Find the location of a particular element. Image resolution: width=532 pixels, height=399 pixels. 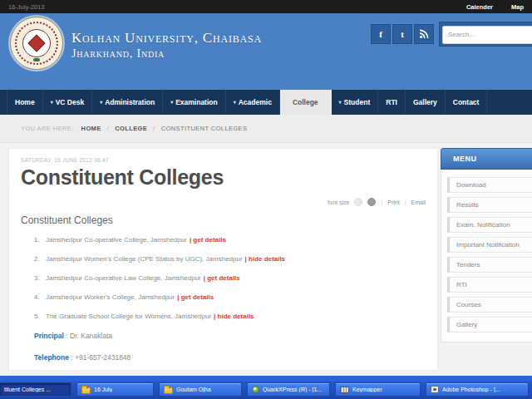

taskbar-button-photoshop: Adobe Photoshop - [... is located at coordinates (477, 389).